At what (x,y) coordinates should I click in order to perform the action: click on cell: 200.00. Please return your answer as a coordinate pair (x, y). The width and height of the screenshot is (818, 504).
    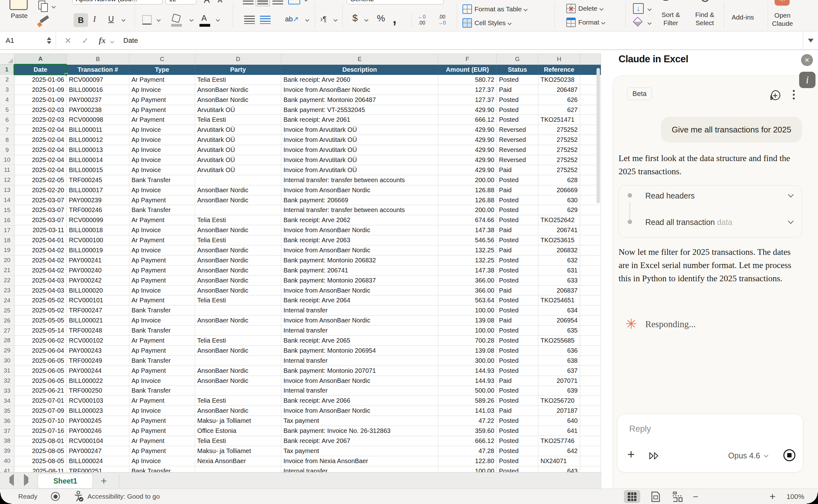
    Looking at the image, I should click on (467, 180).